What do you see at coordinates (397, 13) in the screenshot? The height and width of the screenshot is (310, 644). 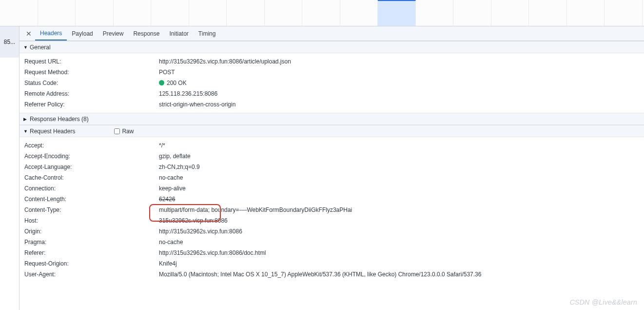 I see `timeline-cell-active` at bounding box center [397, 13].